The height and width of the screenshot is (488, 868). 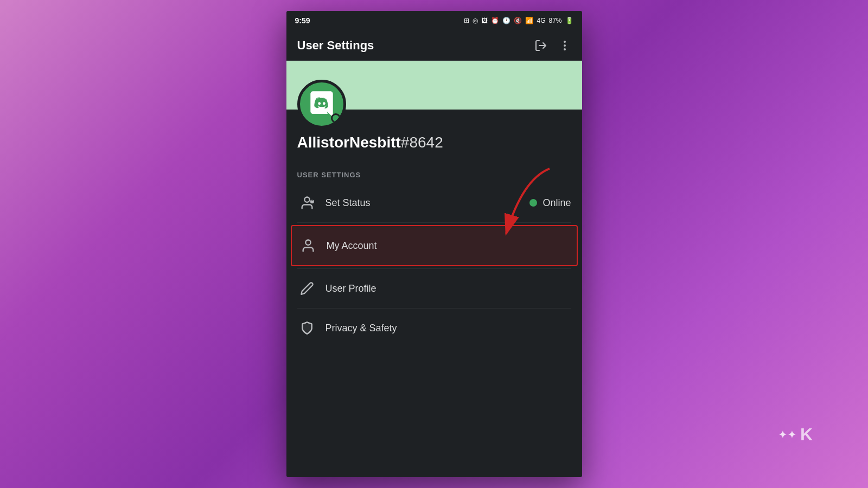 I want to click on page-title: User Settings, so click(x=336, y=46).